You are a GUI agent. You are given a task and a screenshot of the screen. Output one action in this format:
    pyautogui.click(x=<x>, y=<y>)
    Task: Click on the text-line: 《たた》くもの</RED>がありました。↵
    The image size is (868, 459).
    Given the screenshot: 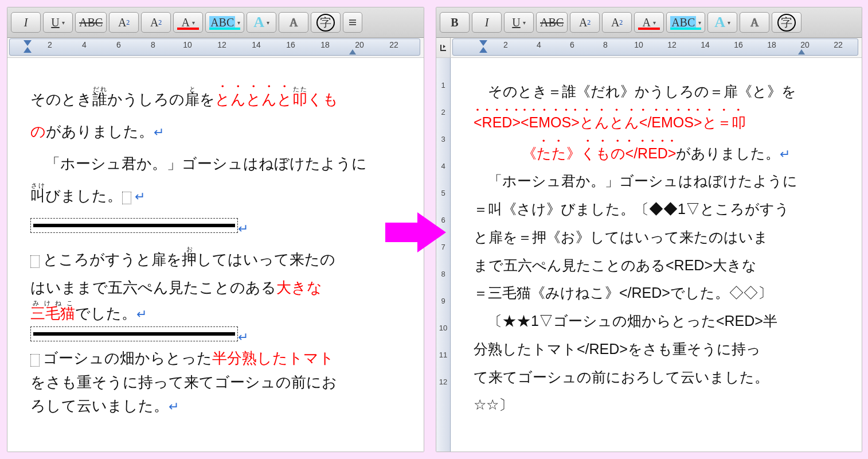 What is the action you would take?
    pyautogui.click(x=656, y=152)
    